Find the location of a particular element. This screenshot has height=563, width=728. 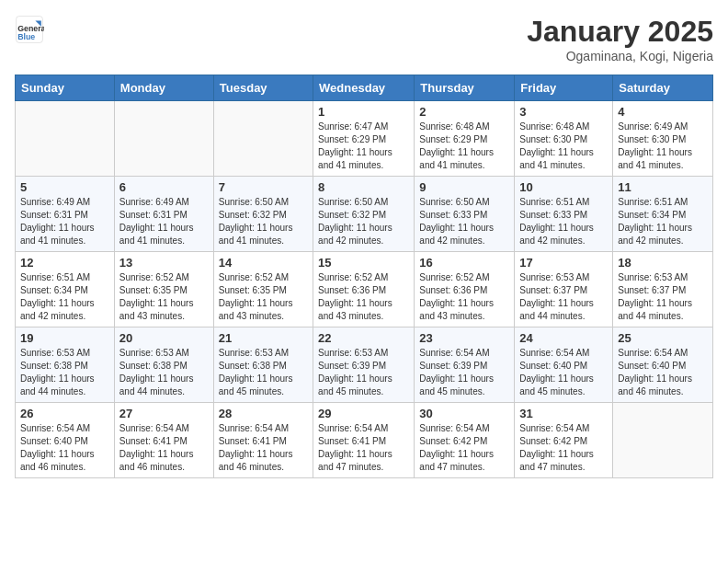

logo-icon: General Blue is located at coordinates (29, 29).